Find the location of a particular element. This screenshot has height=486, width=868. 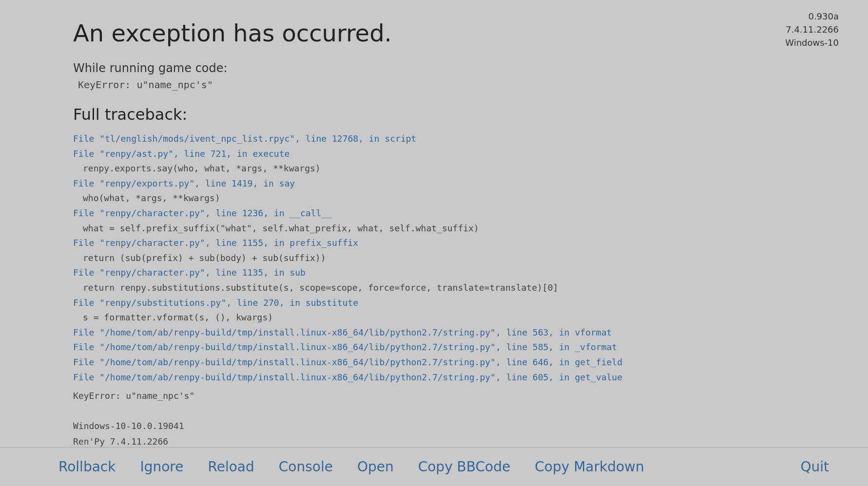

sys-renpy: Ren'Py 7.4.11.2266 is located at coordinates (444, 440).